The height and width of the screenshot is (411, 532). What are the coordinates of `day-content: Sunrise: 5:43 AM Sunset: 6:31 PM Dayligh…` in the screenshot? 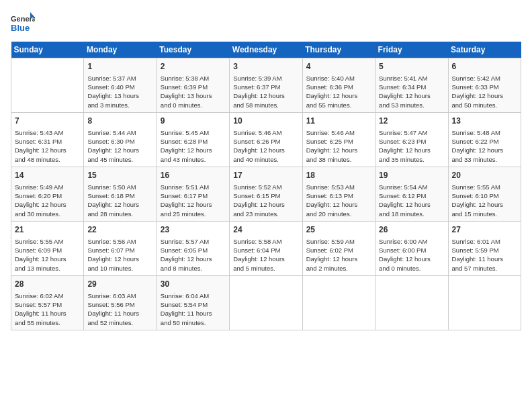 It's located at (47, 146).